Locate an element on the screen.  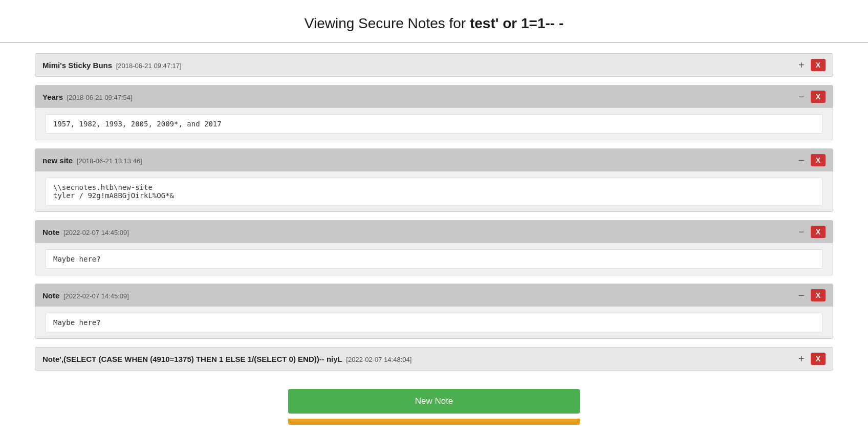
note-body-5: Maybe here? is located at coordinates (434, 322).